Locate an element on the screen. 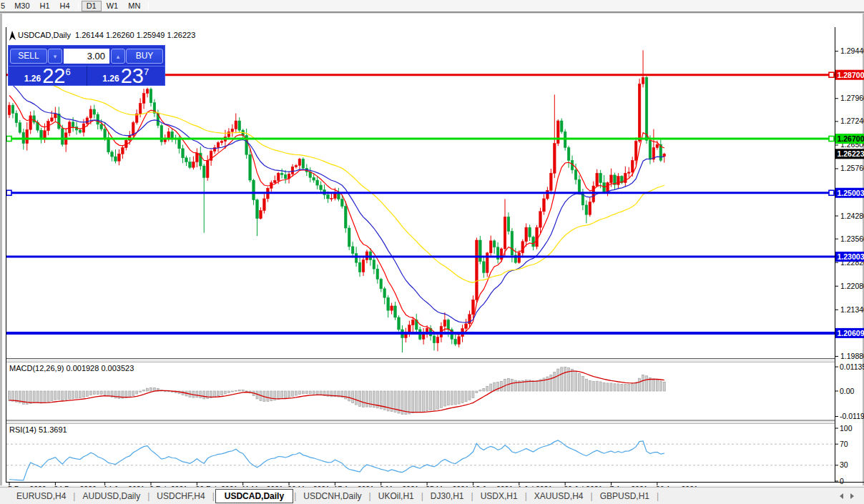 The width and height of the screenshot is (864, 504). volume-increase-button: ▴ is located at coordinates (118, 56).